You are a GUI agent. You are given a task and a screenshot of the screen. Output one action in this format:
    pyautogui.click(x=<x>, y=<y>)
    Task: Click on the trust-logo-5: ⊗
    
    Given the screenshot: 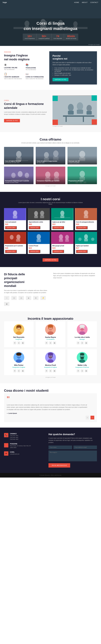 What is the action you would take?
    pyautogui.click(x=36, y=298)
    